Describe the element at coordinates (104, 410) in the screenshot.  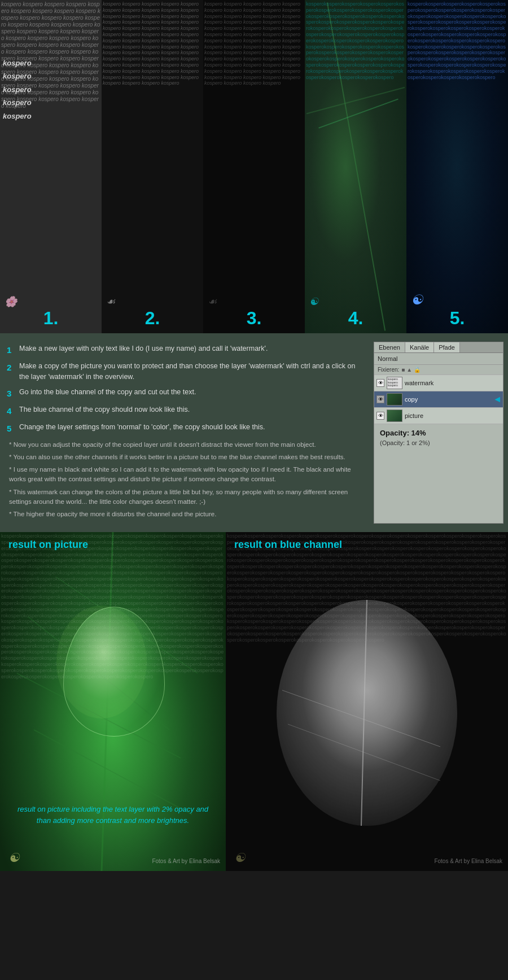
I see `instruction-text-4: The blue channel of the copy should now …` at that location.